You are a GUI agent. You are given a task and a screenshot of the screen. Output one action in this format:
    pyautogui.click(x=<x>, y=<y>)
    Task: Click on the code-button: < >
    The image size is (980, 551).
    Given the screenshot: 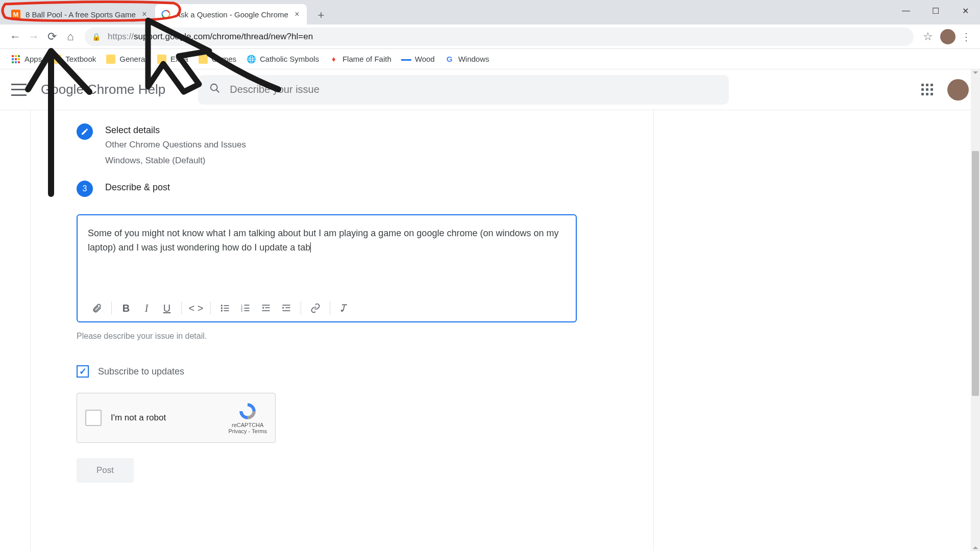 What is the action you would take?
    pyautogui.click(x=196, y=308)
    